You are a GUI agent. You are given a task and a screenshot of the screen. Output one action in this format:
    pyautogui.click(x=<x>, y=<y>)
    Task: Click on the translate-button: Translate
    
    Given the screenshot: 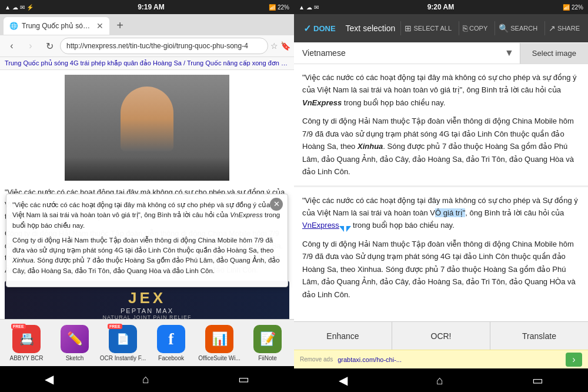 What is the action you would take?
    pyautogui.click(x=539, y=335)
    